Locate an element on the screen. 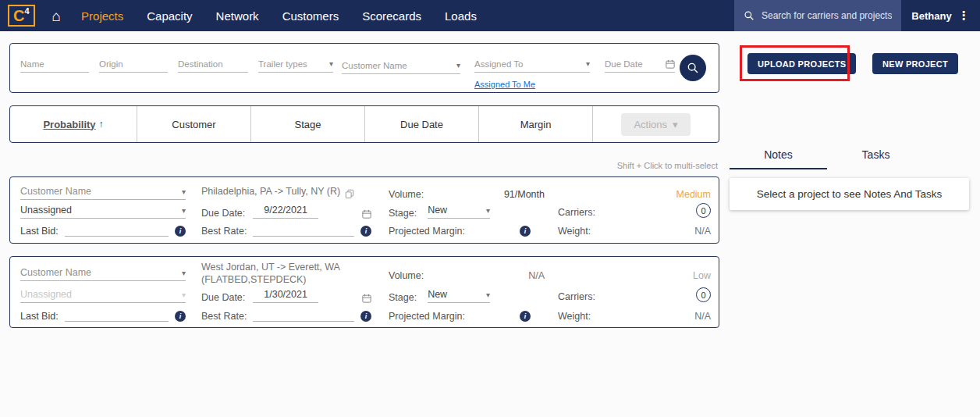 The height and width of the screenshot is (417, 980). nav-item-network: Network is located at coordinates (237, 16).